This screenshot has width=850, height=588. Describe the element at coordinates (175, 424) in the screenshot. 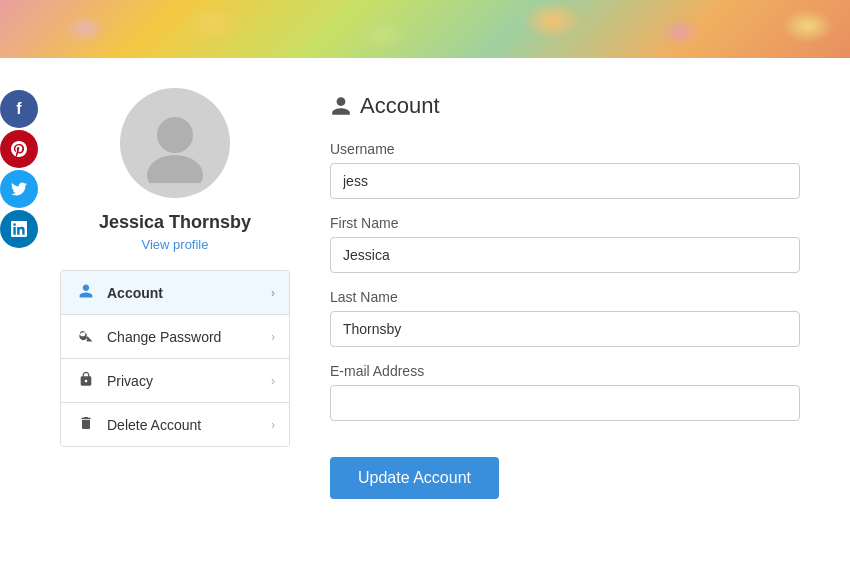

I see `nav-item-delete-account: Delete Account ›` at that location.